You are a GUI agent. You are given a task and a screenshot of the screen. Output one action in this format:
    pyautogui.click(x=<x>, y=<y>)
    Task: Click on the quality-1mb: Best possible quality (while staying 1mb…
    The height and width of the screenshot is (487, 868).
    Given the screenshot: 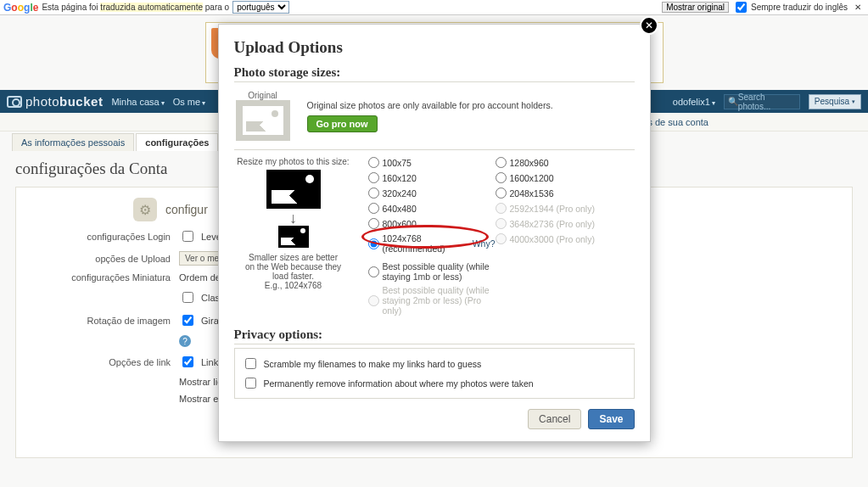 What is the action you would take?
    pyautogui.click(x=432, y=271)
    